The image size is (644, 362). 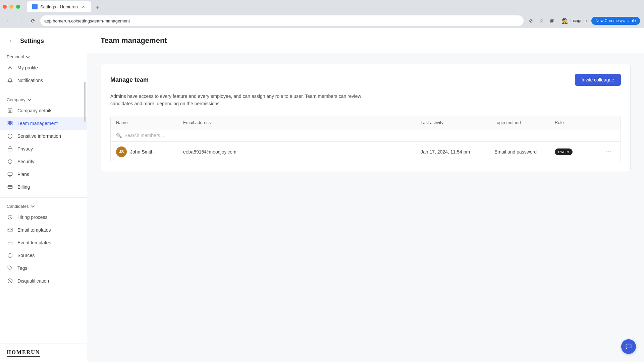 What do you see at coordinates (44, 174) in the screenshot?
I see `sidebar-item-plans: Plans` at bounding box center [44, 174].